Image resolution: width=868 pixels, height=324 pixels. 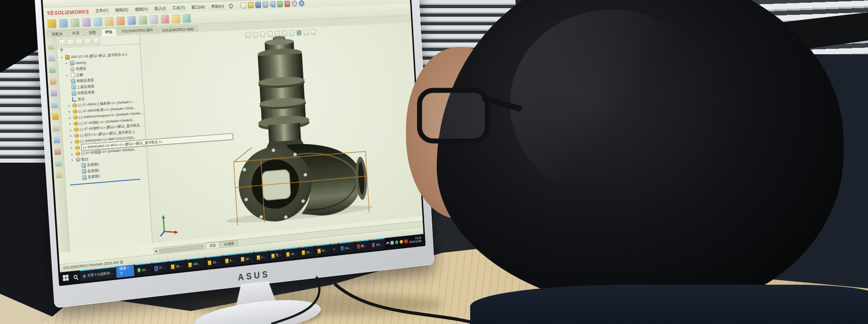 I want to click on pin-menu-icon, so click(x=231, y=5).